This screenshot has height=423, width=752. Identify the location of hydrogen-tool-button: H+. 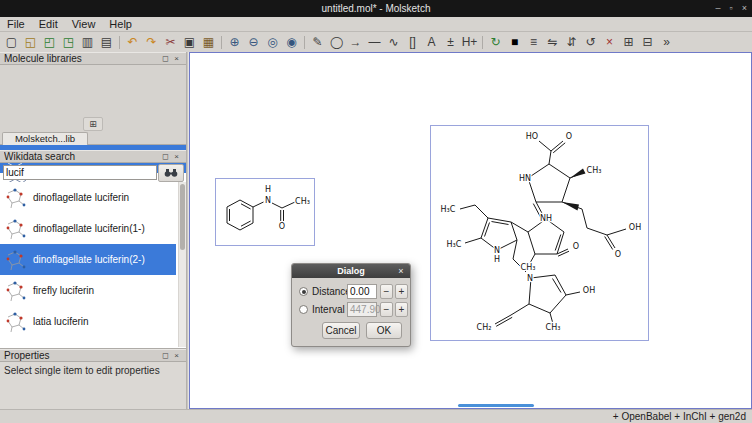
(470, 42).